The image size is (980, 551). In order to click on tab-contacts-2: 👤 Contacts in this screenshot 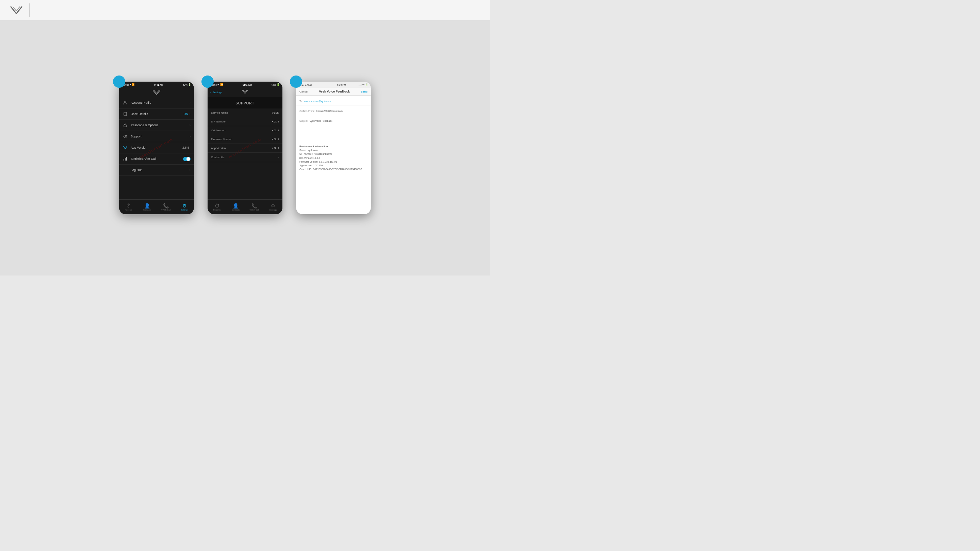, I will do `click(236, 207)`.